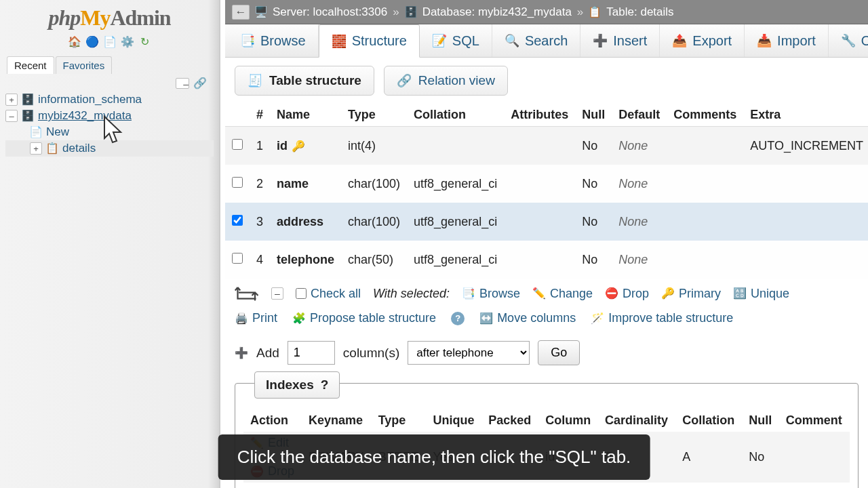 Image resolution: width=868 pixels, height=488 pixels. Describe the element at coordinates (563, 294) in the screenshot. I see `bulk-change: ✏️Change` at that location.